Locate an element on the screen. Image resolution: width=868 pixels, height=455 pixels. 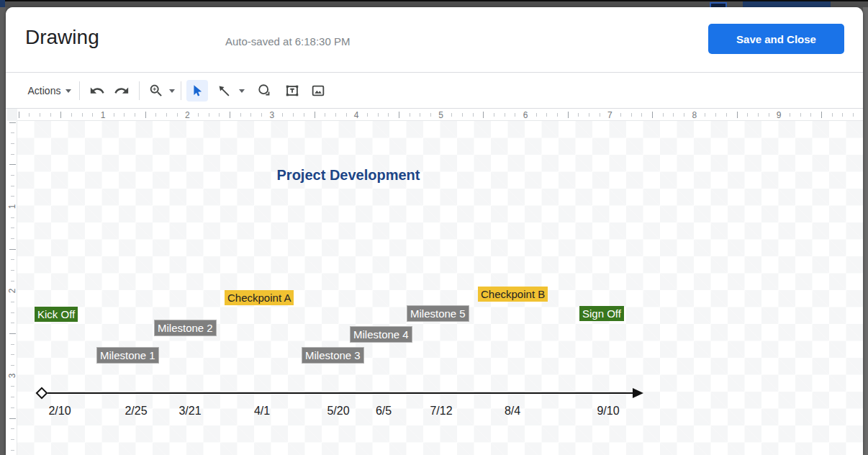
ruler-number: 5 is located at coordinates (440, 115).